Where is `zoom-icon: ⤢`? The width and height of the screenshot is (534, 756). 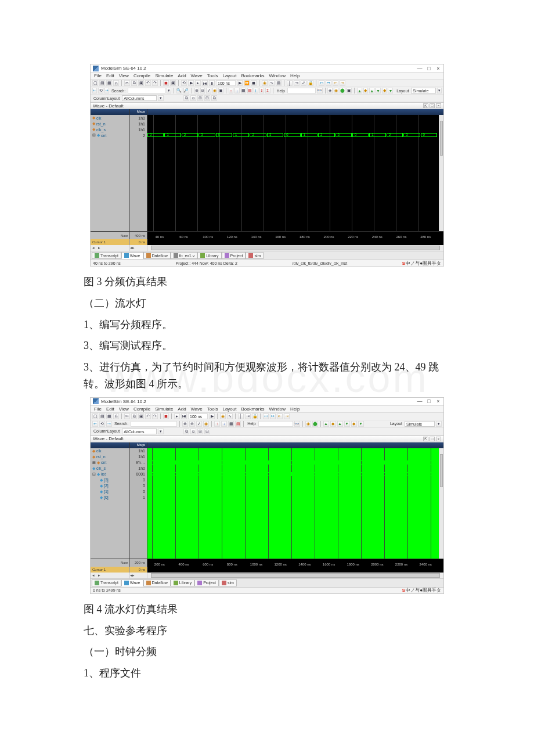
zoom-icon: ⤢ is located at coordinates (304, 83).